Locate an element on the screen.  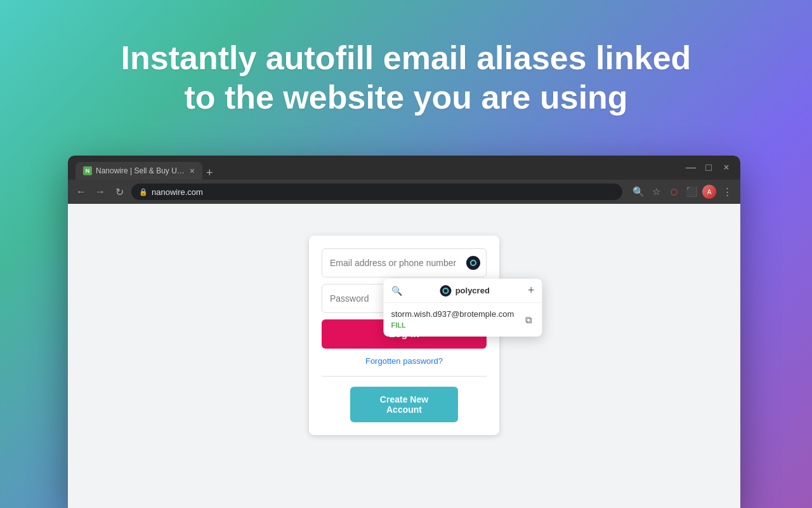
entry-email-text: storm.wish.d937@brotemple.com is located at coordinates (454, 314).